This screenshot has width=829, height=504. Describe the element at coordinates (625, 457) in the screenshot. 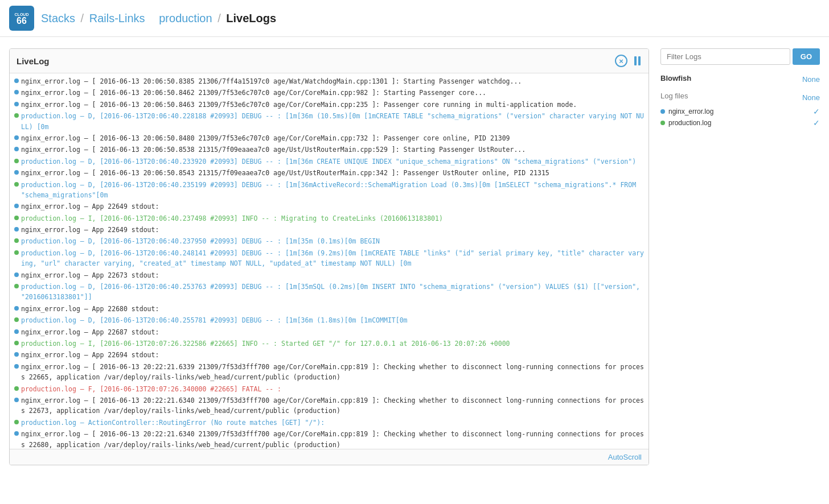

I see `autoscroll-link: AutoScroll` at that location.